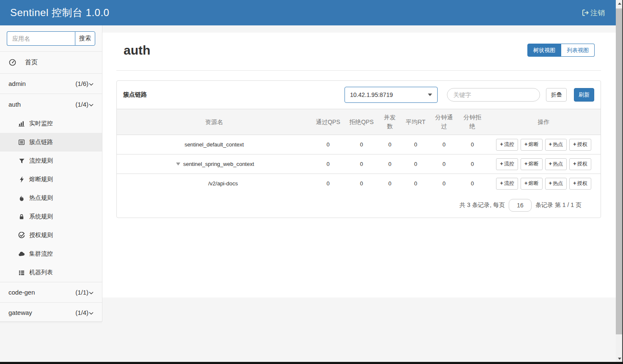 The image size is (623, 364). What do you see at coordinates (359, 122) in the screenshot?
I see `table-header-row: 资源名 通过QPS 拒绝QPS 并发数 平均RT 分钟通过 分钟拒绝 操作` at bounding box center [359, 122].